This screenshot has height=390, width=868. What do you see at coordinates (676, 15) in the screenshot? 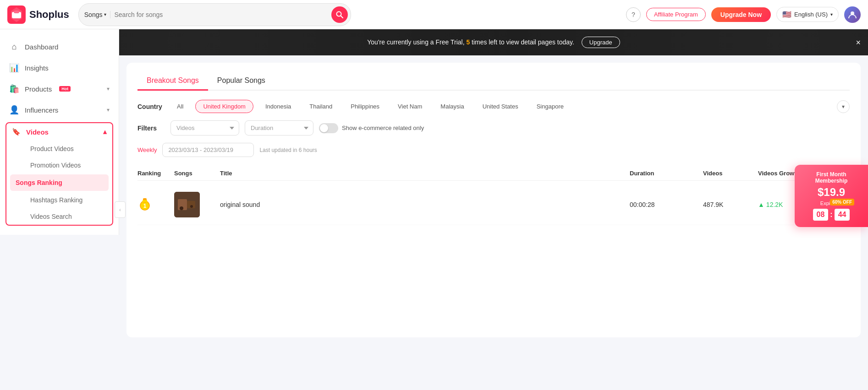
I see `affiliate-button: Affiliate Program` at bounding box center [676, 15].